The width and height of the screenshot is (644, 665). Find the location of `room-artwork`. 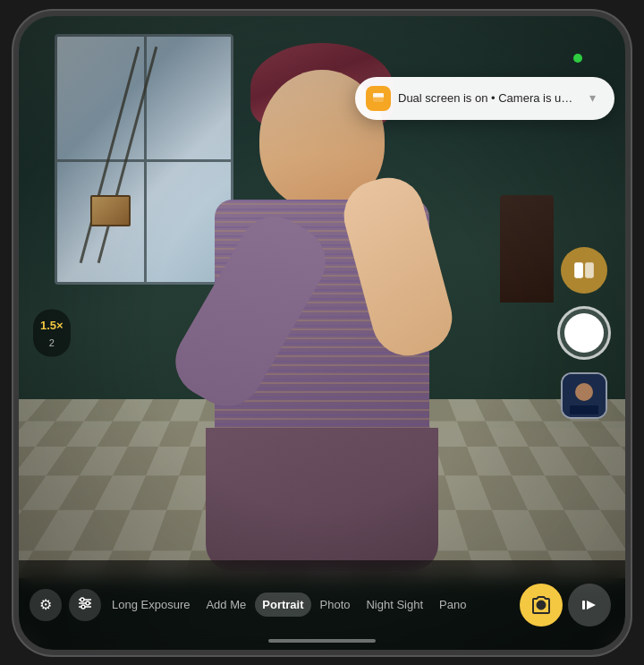

room-artwork is located at coordinates (111, 211).